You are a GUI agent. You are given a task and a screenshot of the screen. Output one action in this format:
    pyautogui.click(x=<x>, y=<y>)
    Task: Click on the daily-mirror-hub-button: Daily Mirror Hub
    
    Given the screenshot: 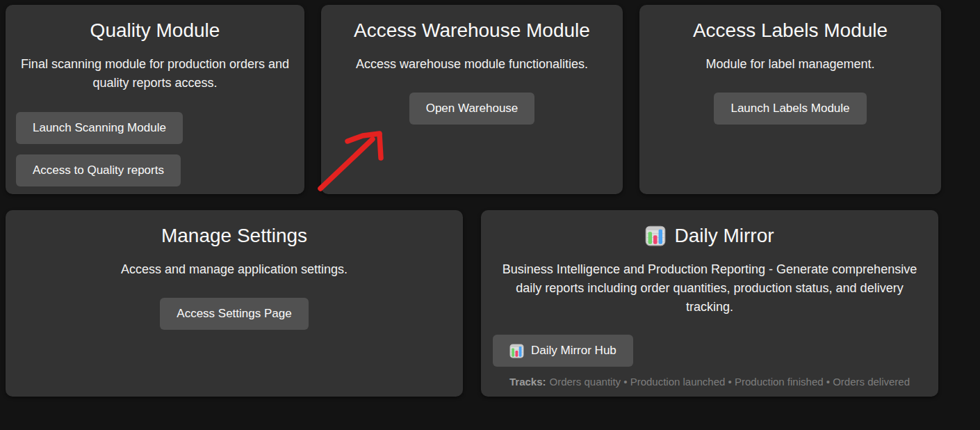 What is the action you would take?
    pyautogui.click(x=563, y=351)
    